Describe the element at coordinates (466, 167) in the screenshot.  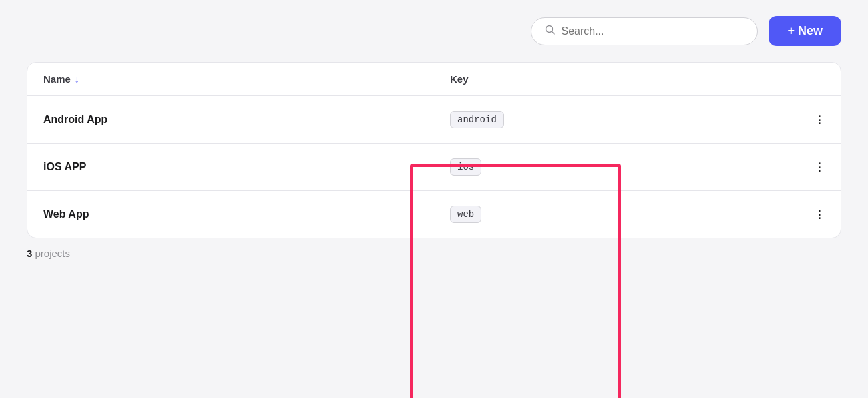
I see `key-badge: ios` at that location.